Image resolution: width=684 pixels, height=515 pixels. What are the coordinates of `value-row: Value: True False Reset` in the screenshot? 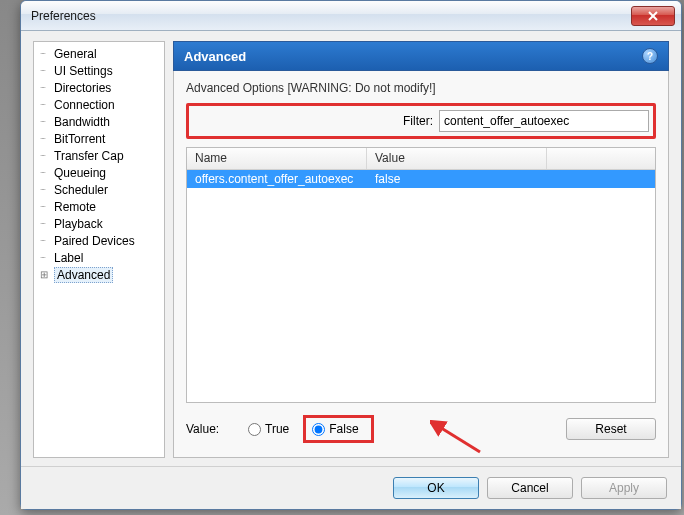 It's located at (421, 429).